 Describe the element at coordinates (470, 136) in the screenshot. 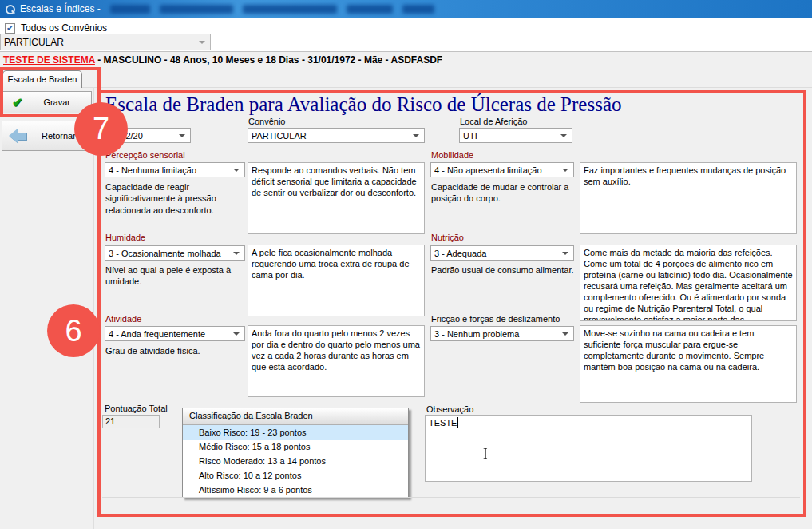

I see `local-afericao-value: UTI` at that location.